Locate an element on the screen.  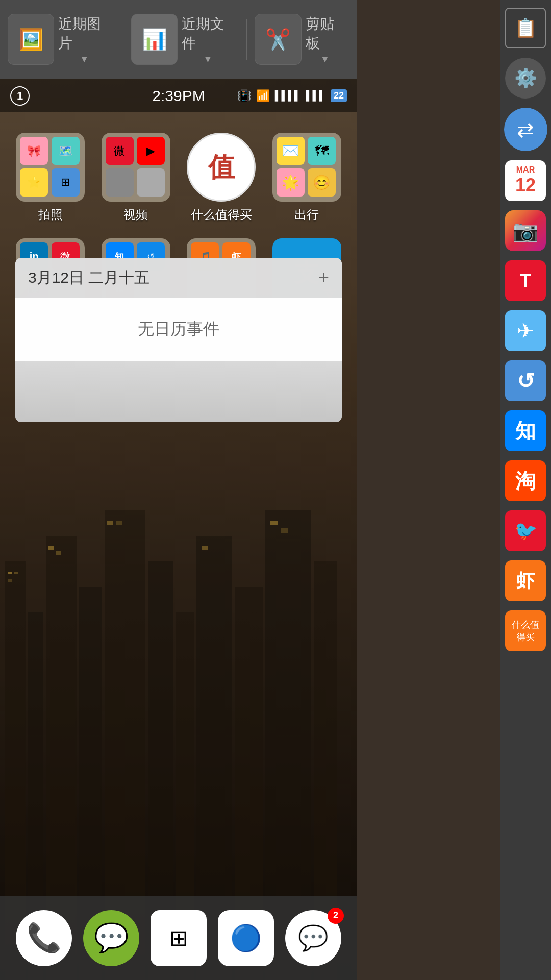
dock-wechat: 💬 is located at coordinates (111, 938).